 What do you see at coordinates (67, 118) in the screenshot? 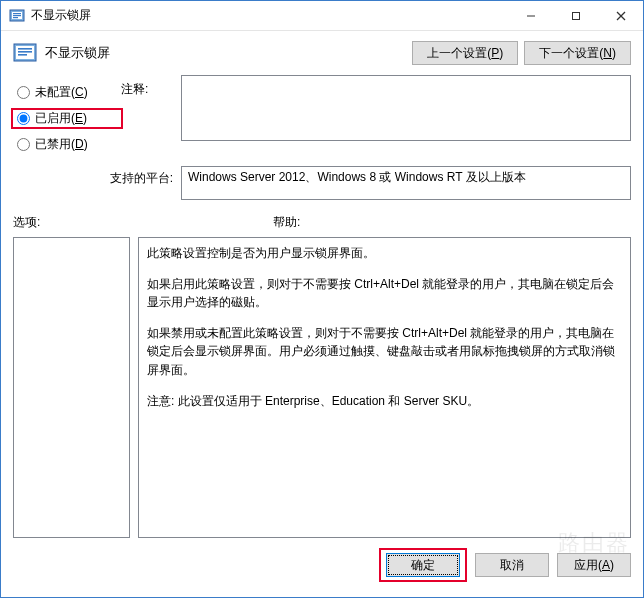
I see `state-radio-group: 未配置(C) 已启用(E) 已禁用(D)` at bounding box center [67, 118].